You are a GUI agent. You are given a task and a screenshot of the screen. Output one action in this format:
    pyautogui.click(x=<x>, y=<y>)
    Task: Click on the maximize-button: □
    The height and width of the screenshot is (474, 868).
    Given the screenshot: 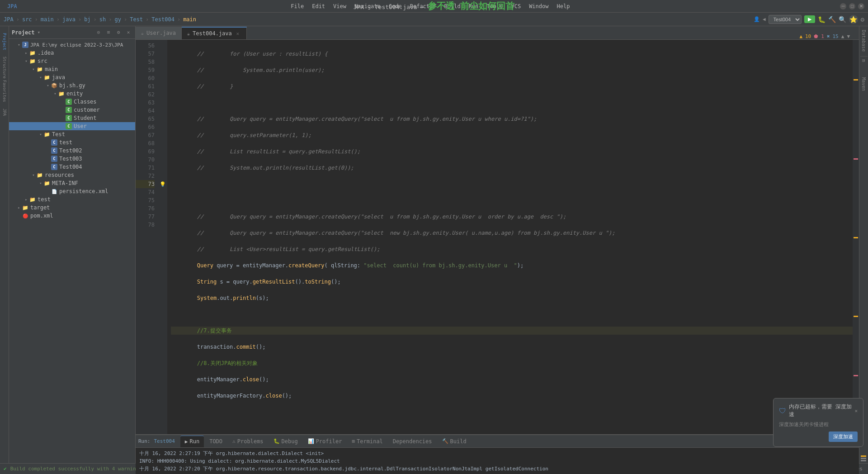 What is the action you would take?
    pyautogui.click(x=852, y=6)
    